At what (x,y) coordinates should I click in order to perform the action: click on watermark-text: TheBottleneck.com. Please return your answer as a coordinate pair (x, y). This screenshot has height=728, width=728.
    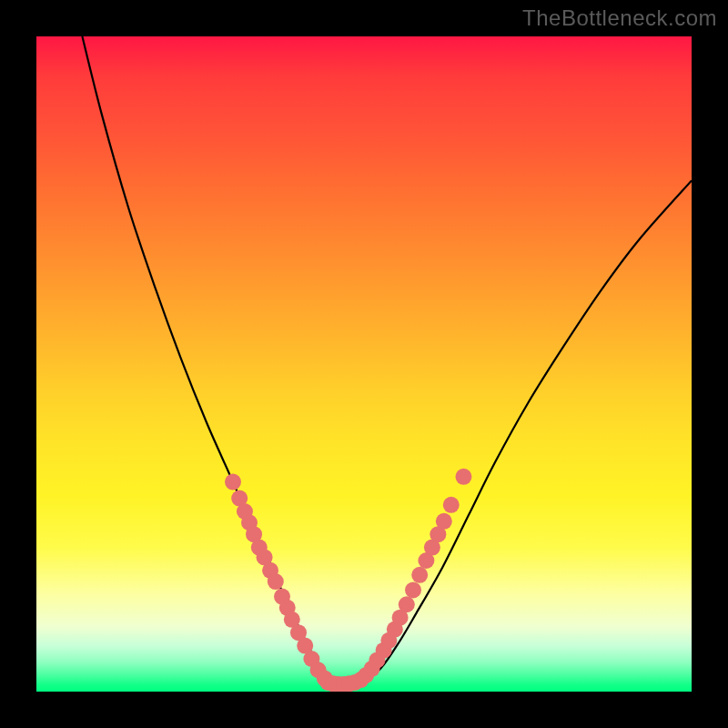
    Looking at the image, I should click on (620, 18).